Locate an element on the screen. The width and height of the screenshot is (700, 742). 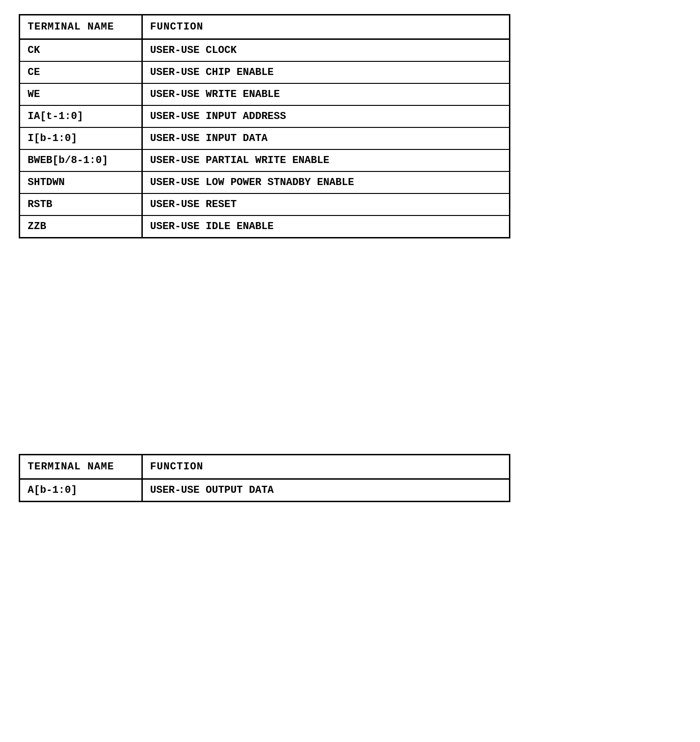
output-terminals-table: TERMINAL NAME FUNCTION A[b-1:0]USER-USE … is located at coordinates (265, 478).